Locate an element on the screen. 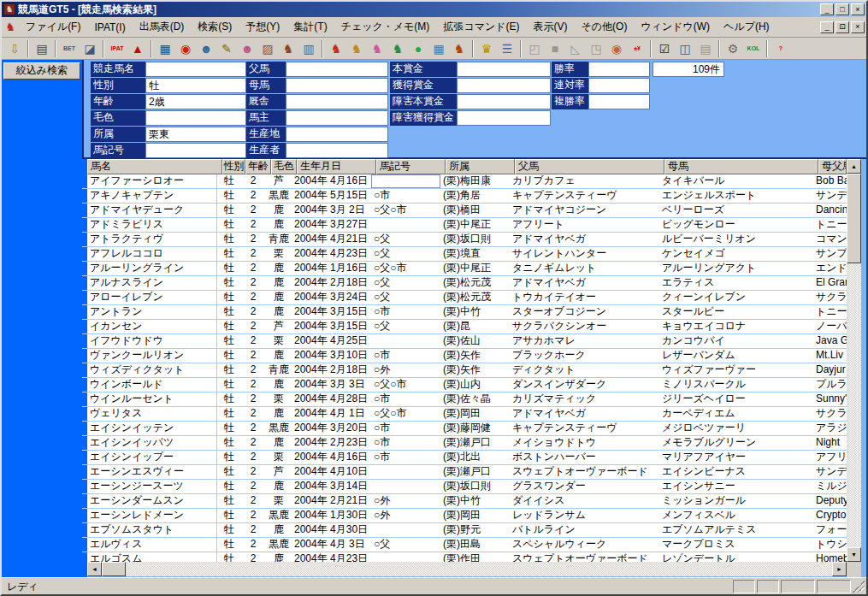  filter-input-birthplace is located at coordinates (337, 134).